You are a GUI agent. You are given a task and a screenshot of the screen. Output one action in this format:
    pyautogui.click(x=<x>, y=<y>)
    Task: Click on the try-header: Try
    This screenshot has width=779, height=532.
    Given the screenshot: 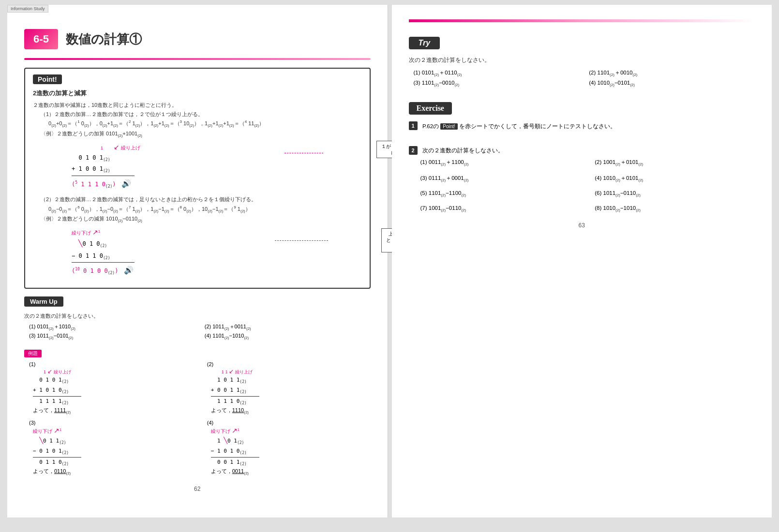 What is the action you would take?
    pyautogui.click(x=425, y=43)
    